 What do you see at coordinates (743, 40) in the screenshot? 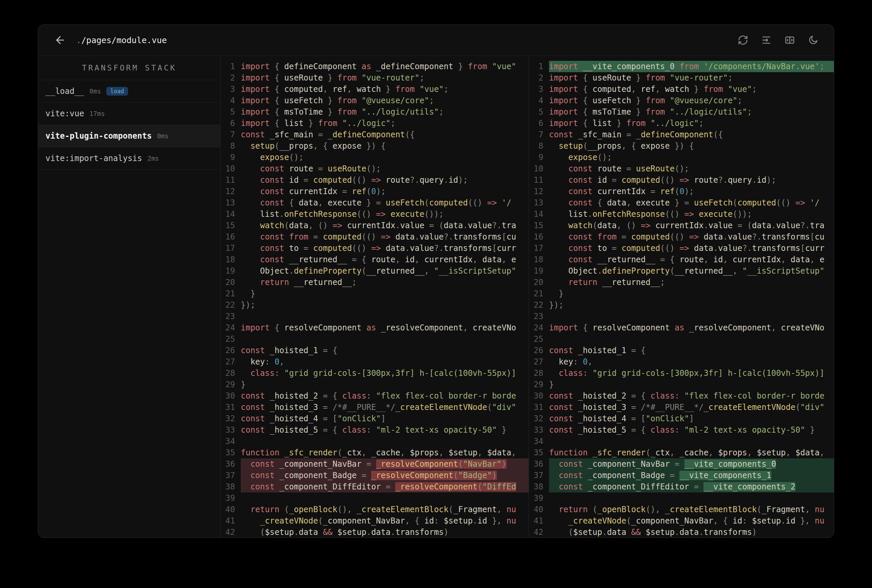
I see `refresh-icon` at bounding box center [743, 40].